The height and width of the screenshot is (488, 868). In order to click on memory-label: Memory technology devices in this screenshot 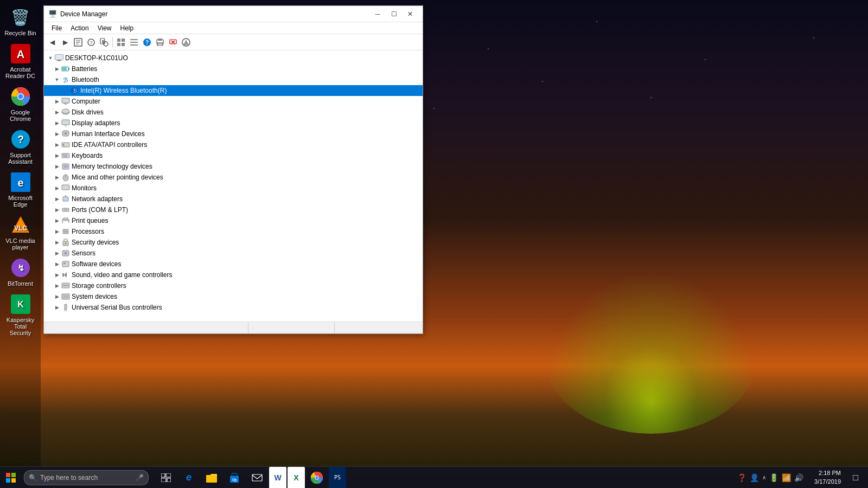, I will do `click(112, 166)`.